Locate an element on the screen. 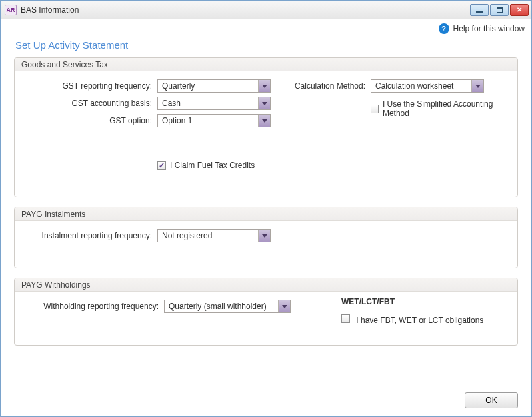  wet-checkbox is located at coordinates (345, 319).